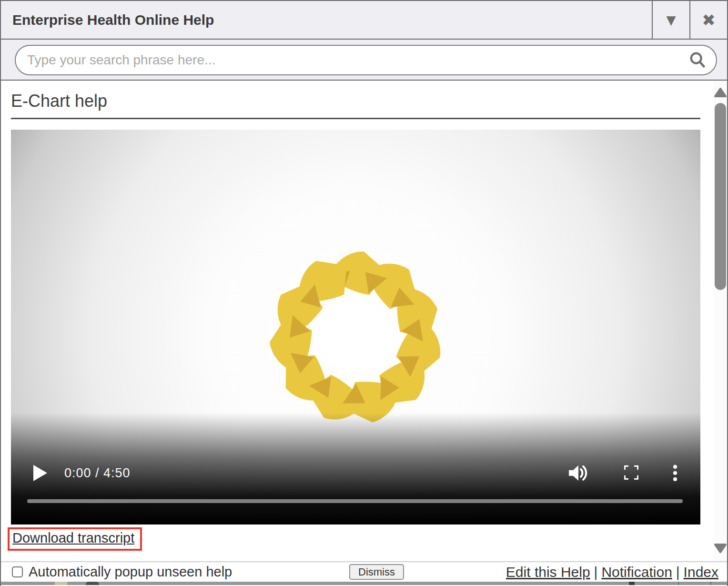 This screenshot has width=728, height=586. What do you see at coordinates (720, 321) in the screenshot?
I see `vertical-scrollbar` at bounding box center [720, 321].